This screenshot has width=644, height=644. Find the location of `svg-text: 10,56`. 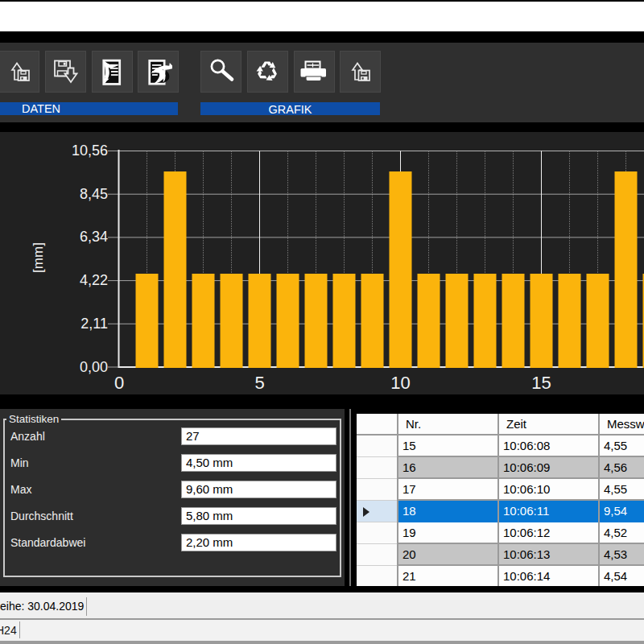

svg-text: 10,56 is located at coordinates (90, 151).